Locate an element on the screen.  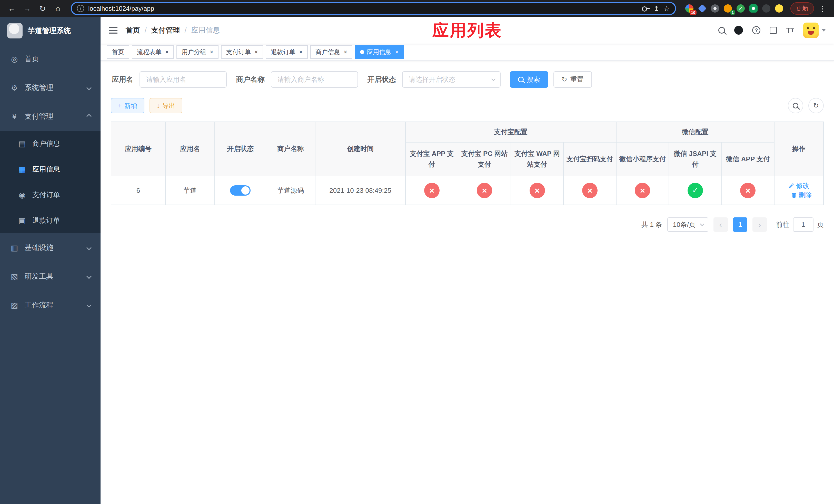
site-info-icon: i is located at coordinates (81, 8).